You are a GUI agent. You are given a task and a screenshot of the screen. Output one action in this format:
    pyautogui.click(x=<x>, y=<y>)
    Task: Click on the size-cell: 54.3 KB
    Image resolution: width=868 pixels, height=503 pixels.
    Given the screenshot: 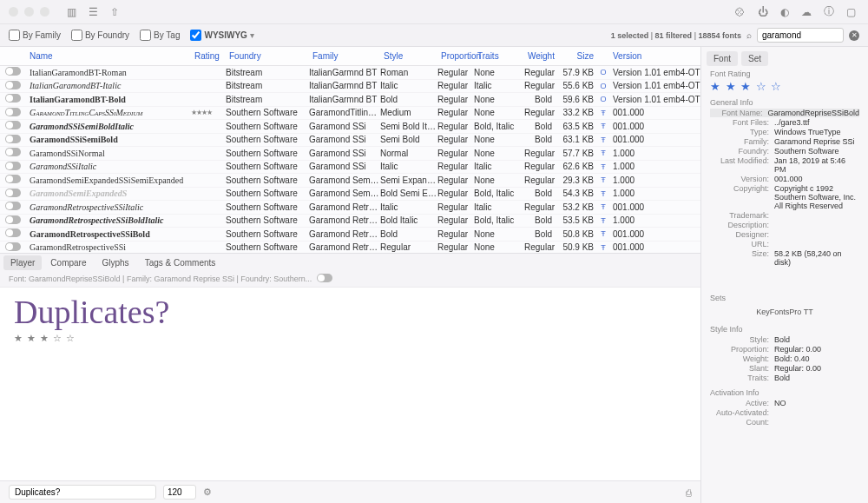 What is the action you would take?
    pyautogui.click(x=577, y=193)
    